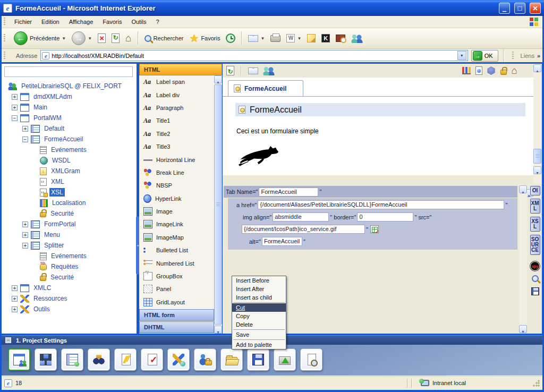 This screenshot has width=544, height=392. Describe the element at coordinates (537, 384) in the screenshot. I see `resize-grip` at that location.